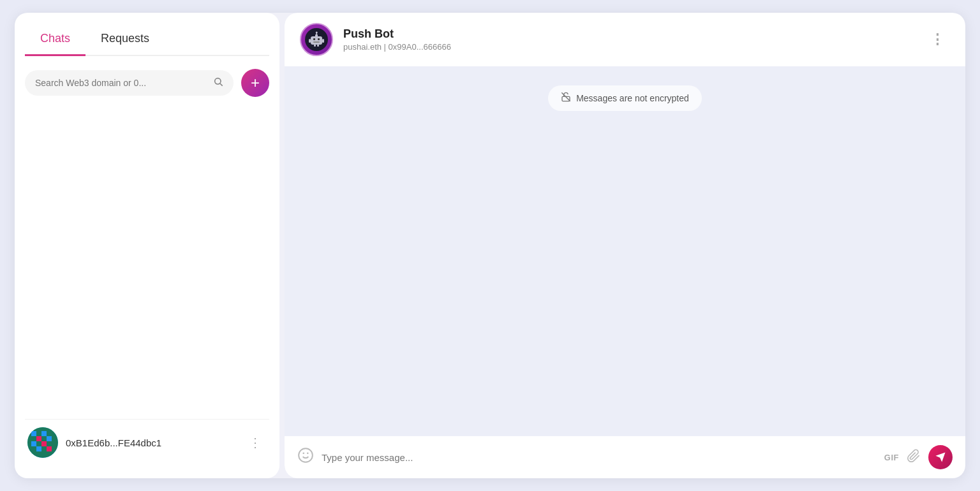  I want to click on add-chat-button: +, so click(255, 83).